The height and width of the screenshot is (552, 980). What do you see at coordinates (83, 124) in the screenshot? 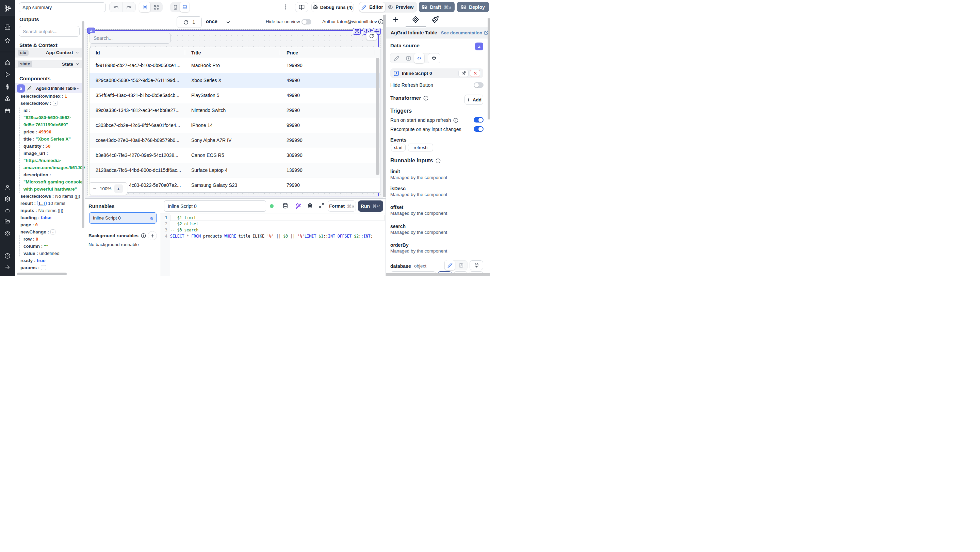
I see `outputs-vertical-scrollbar` at bounding box center [83, 124].